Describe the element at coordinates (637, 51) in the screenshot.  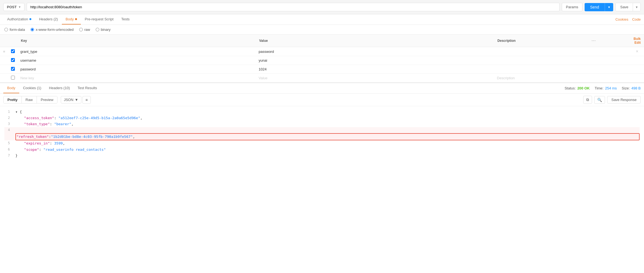
I see `row1-delete-button: ×` at that location.